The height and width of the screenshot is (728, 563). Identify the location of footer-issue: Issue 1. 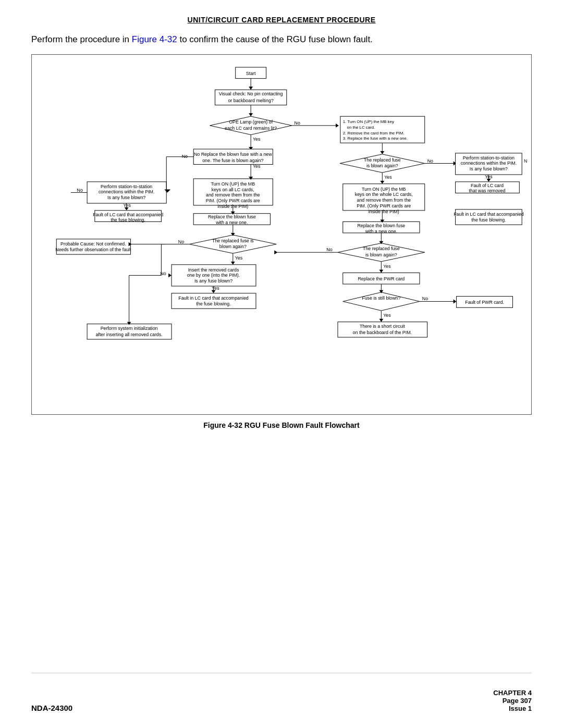
(512, 709).